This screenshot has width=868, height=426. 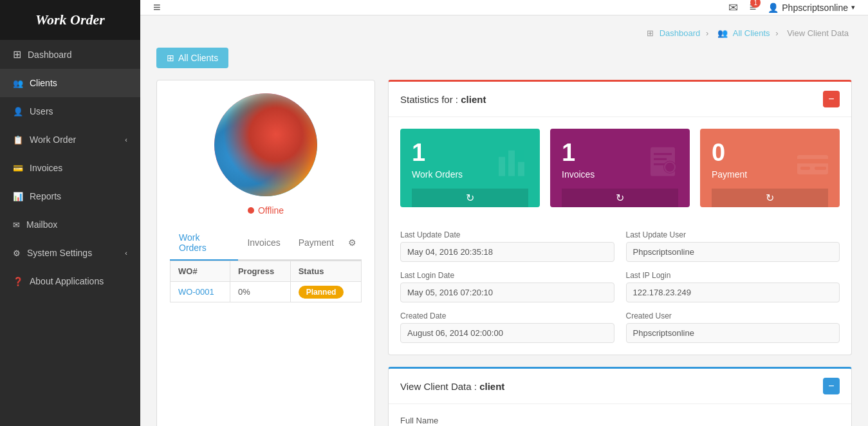 What do you see at coordinates (778, 33) in the screenshot?
I see `breadcrumb-sep2: ›` at bounding box center [778, 33].